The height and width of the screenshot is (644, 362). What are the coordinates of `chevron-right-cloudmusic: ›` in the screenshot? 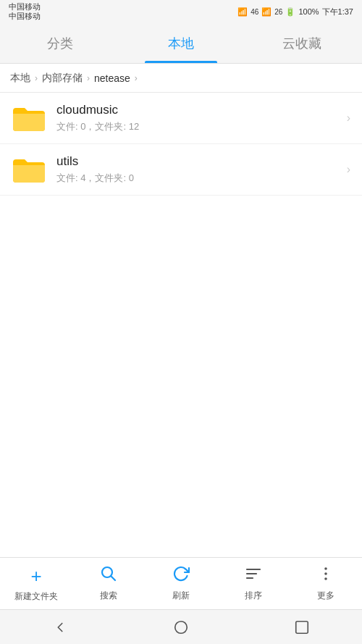 It's located at (349, 118).